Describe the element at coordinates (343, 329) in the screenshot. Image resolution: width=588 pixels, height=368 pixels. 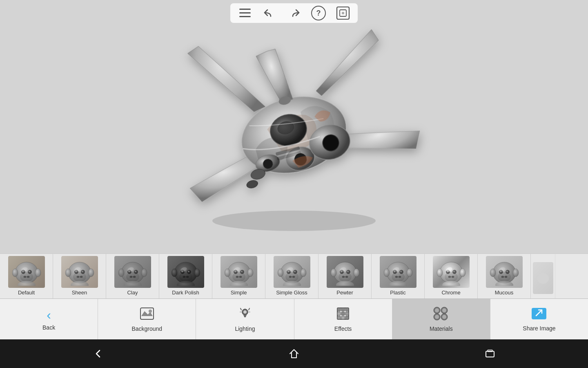
I see `effects-label: Effects` at that location.